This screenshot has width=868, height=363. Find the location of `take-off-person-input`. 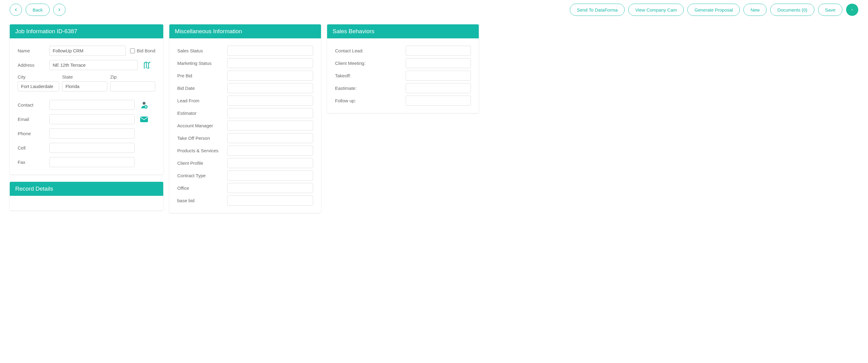

take-off-person-input is located at coordinates (270, 138).